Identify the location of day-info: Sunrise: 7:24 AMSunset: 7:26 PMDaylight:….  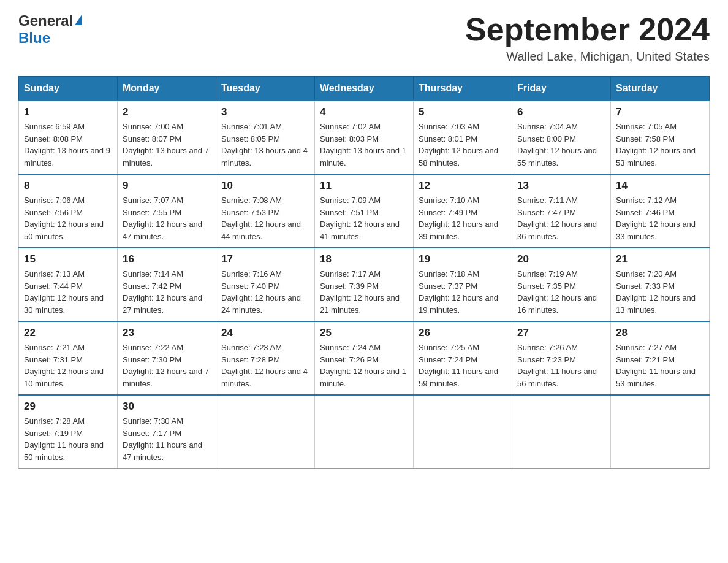
(364, 366).